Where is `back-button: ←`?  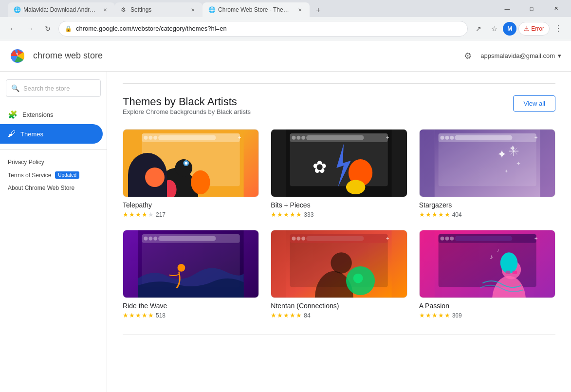 back-button: ← is located at coordinates (13, 29).